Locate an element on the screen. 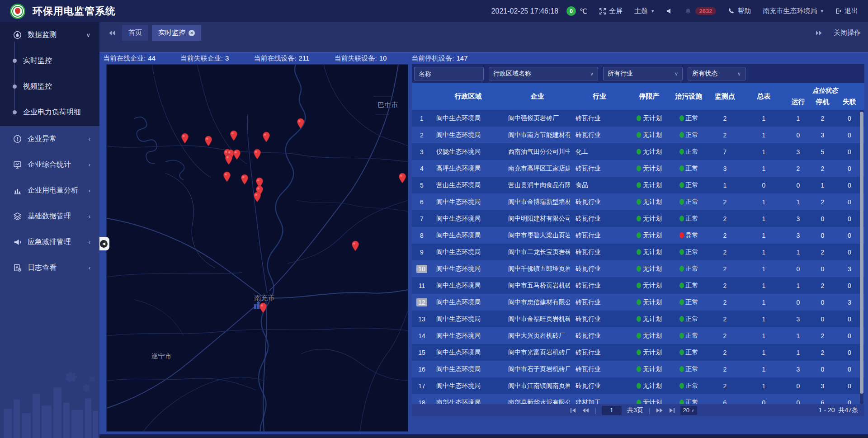 This screenshot has height=438, width=868. speaker-icon is located at coordinates (669, 11).